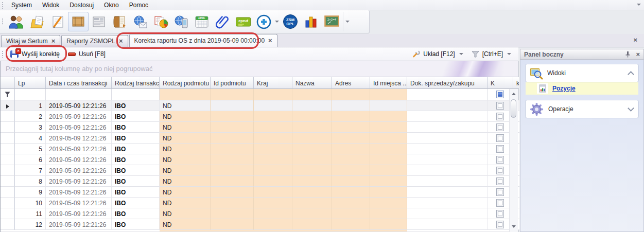 The image size is (644, 232). I want to click on grid-row-9: 92019-05-09 12:21:26IBOND, so click(259, 192).